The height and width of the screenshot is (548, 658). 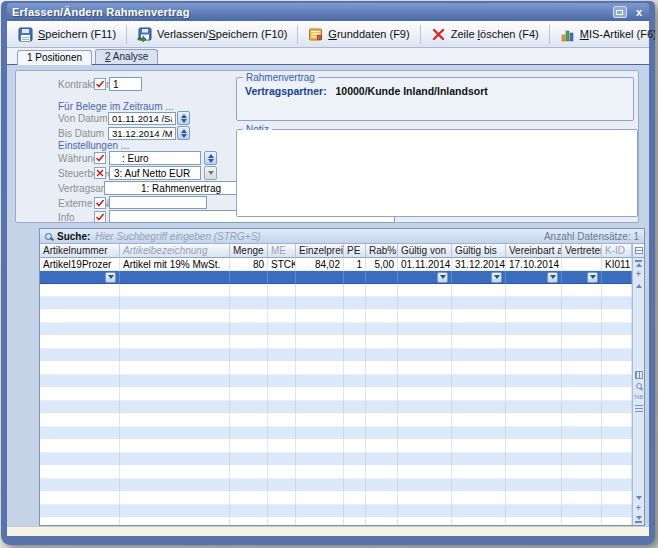 What do you see at coordinates (282, 251) in the screenshot?
I see `column-header: ME` at bounding box center [282, 251].